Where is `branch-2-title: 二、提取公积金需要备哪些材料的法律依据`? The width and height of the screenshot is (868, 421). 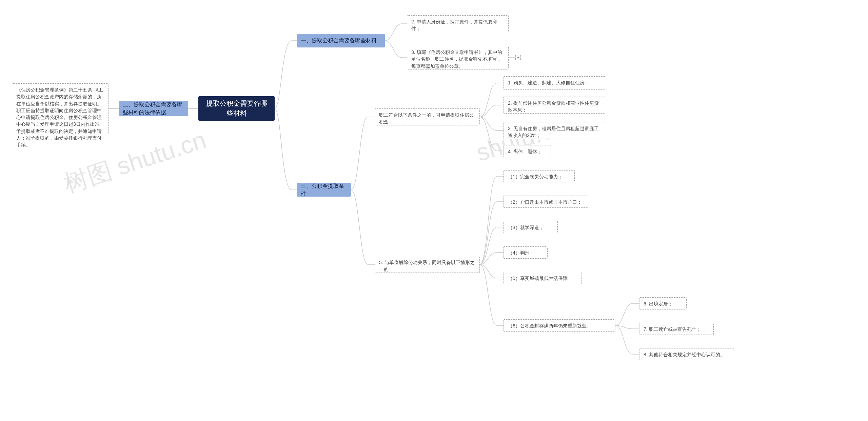
branch-2-title: 二、提取公积金需要备哪些材料的法律依据 is located at coordinates (153, 108).